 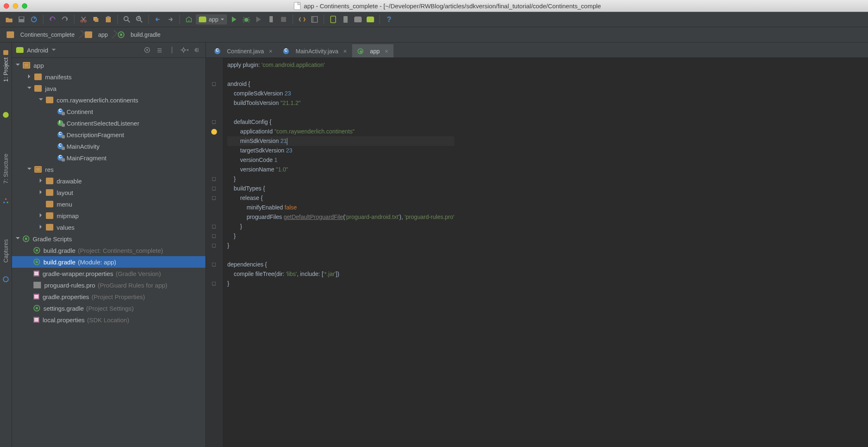 I want to click on tree-node-class: MainFragment, so click(x=109, y=158).